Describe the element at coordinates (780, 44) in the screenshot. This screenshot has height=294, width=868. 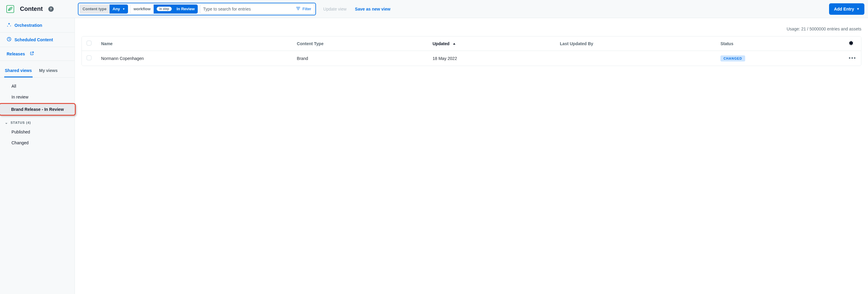
I see `col-status: Status` at that location.